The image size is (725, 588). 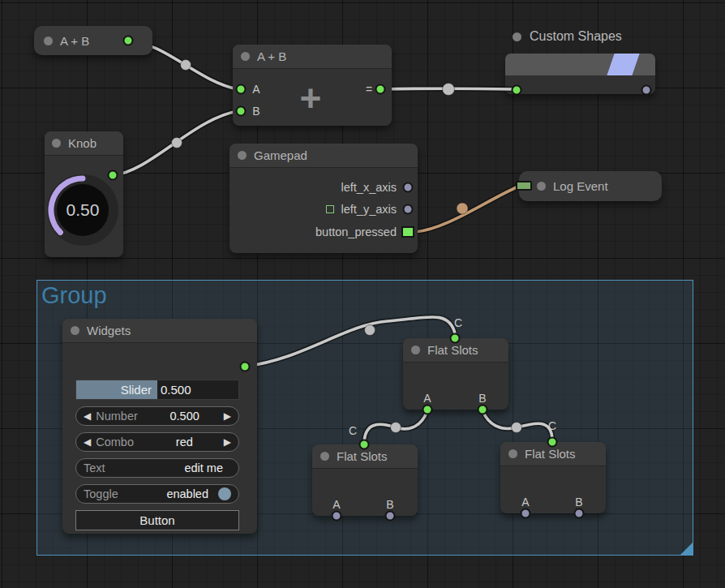 What do you see at coordinates (467, 209) in the screenshot?
I see `wire-gamepad-to-log-event` at bounding box center [467, 209].